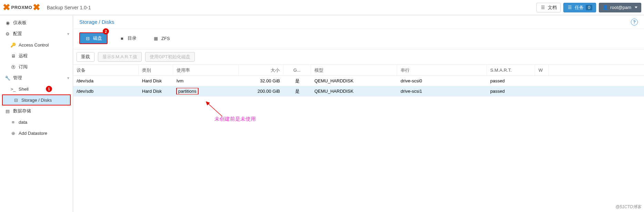 The height and width of the screenshot is (212, 644). What do you see at coordinates (128, 38) in the screenshot?
I see `tab-directory: ■ 目录` at bounding box center [128, 38].